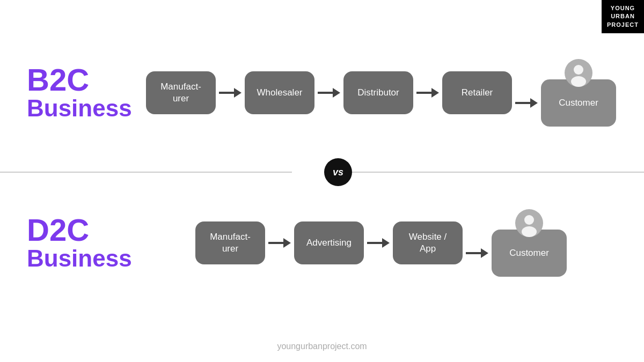  Describe the element at coordinates (280, 93) in the screenshot. I see `flow-node-1: Wholesaler` at that location.